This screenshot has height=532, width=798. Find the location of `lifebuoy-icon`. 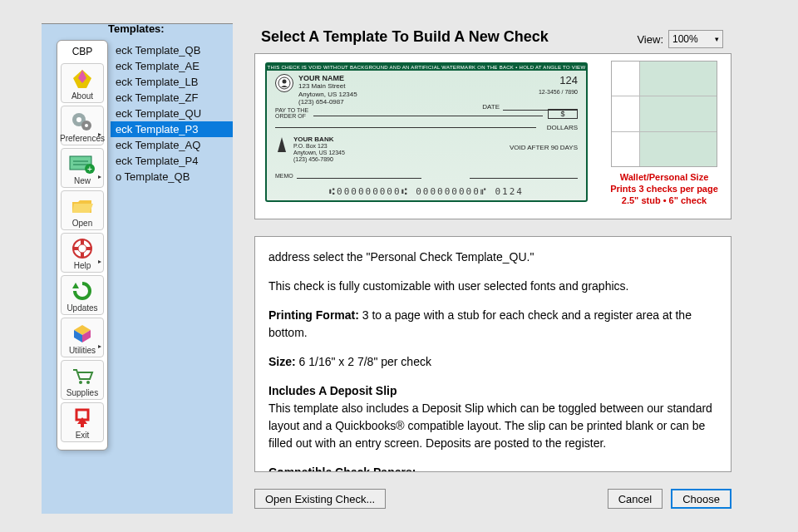

lifebuoy-icon is located at coordinates (82, 249).